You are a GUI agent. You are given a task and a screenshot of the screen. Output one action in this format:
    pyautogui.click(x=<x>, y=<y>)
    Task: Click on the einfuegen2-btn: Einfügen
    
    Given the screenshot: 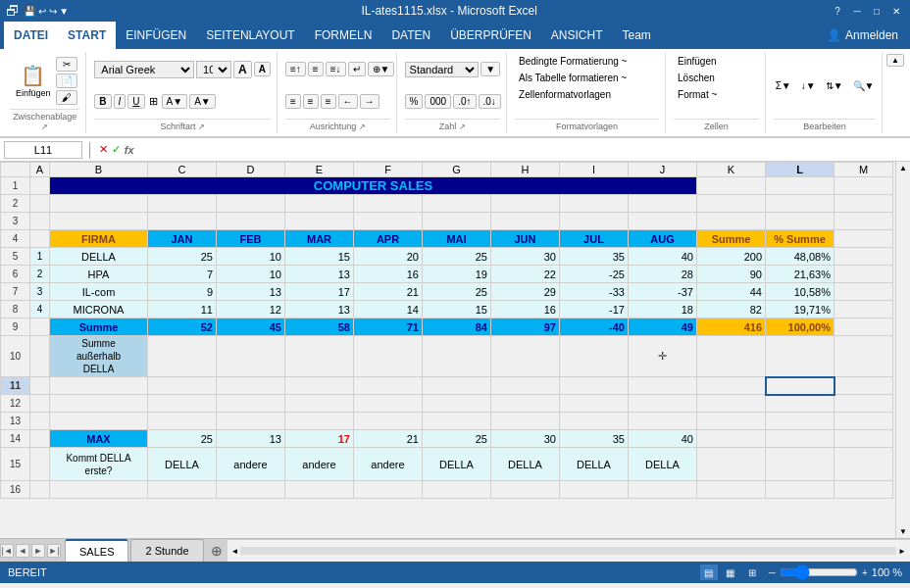 What is the action you would take?
    pyautogui.click(x=696, y=61)
    